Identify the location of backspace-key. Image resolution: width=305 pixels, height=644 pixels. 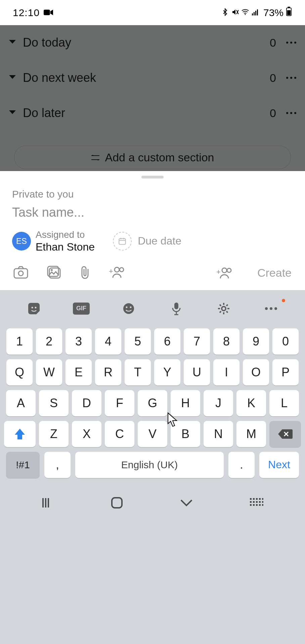
(285, 434).